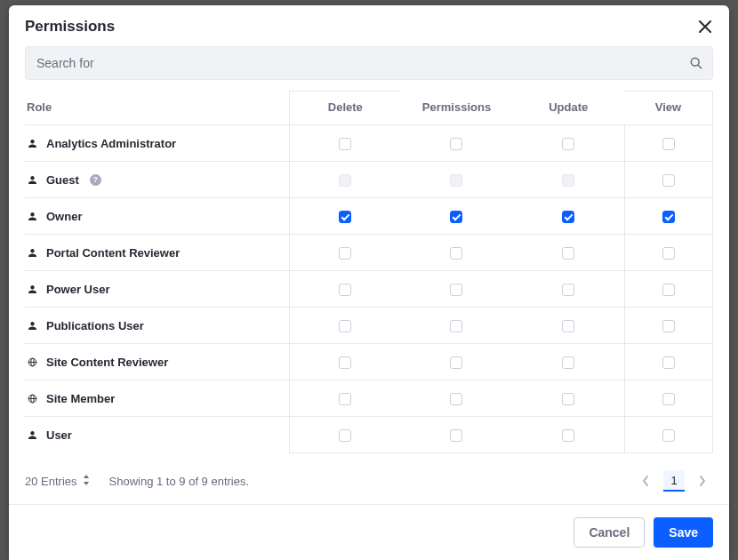 Image resolution: width=738 pixels, height=560 pixels. I want to click on pagination-left: 20 Entries Showing 1 to 9 of 9 entries., so click(137, 482).